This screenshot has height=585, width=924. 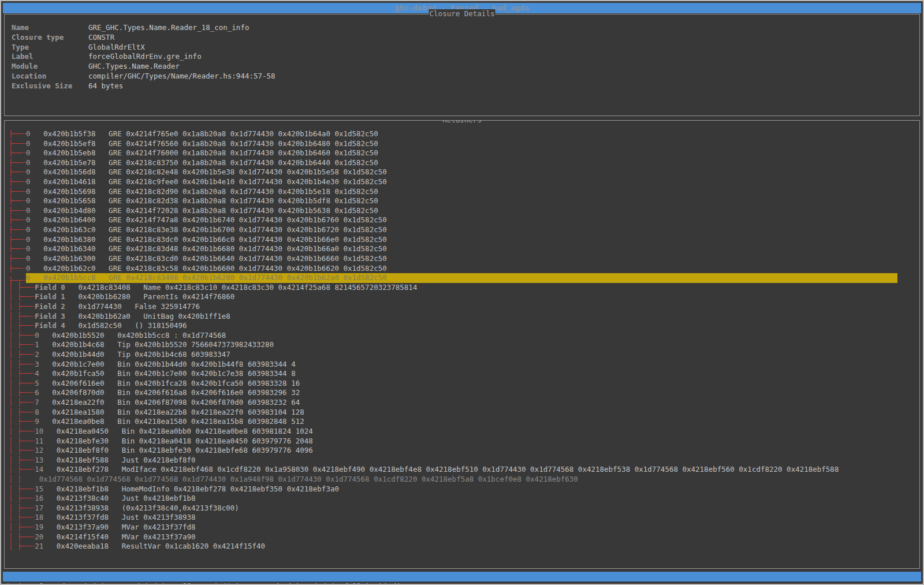 What do you see at coordinates (463, 537) in the screenshot?
I see `tree-row: │ ├──┄20 0x4214f15f40 MVar 0x4213f37a90` at bounding box center [463, 537].